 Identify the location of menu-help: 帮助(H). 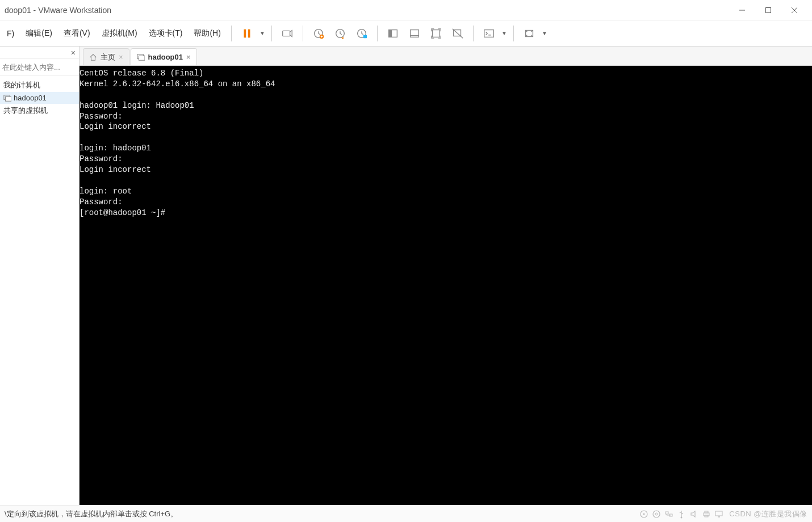
(207, 33).